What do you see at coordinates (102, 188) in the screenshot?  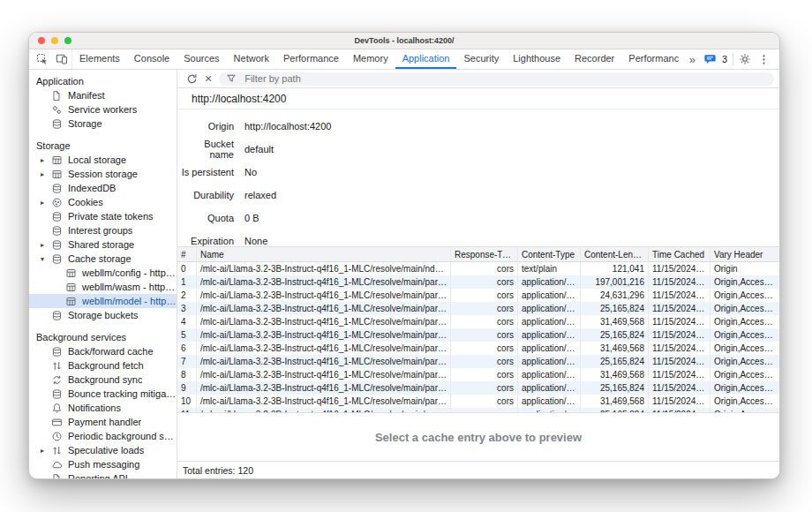 I see `sidebar-item-indexeddb: IndexedDB` at bounding box center [102, 188].